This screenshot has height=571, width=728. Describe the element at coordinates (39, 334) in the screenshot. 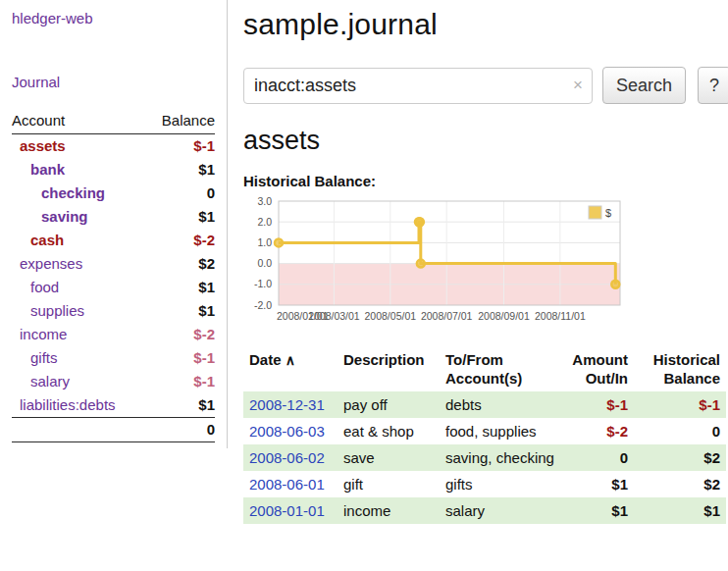

I see `account-link-income: income` at that location.